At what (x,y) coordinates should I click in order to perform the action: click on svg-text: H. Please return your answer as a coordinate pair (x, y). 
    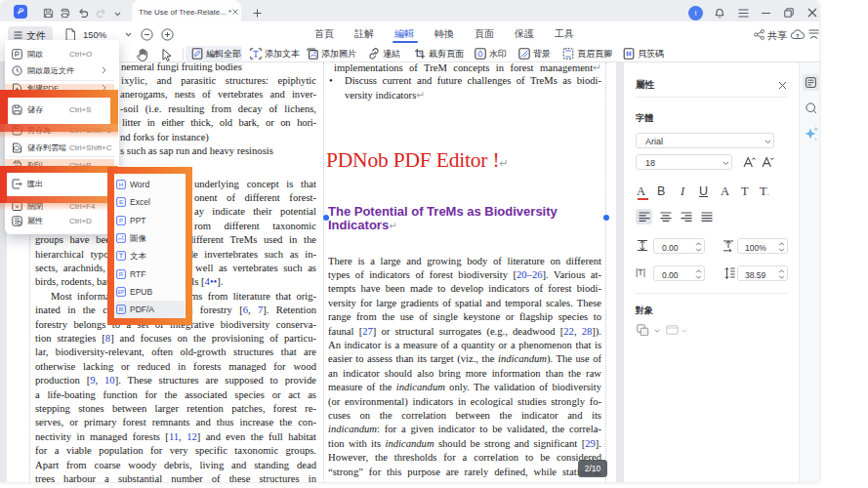
    Looking at the image, I should click on (121, 184).